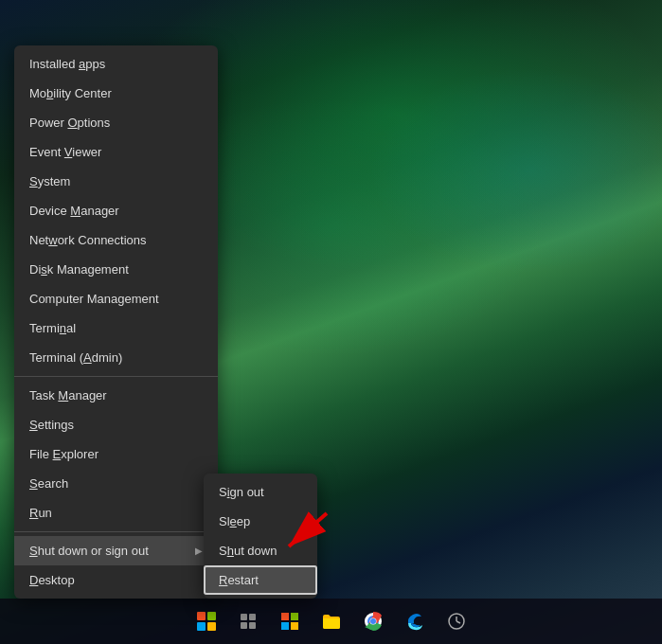 The width and height of the screenshot is (662, 644). Describe the element at coordinates (116, 513) in the screenshot. I see `menu-item-run: Run` at that location.